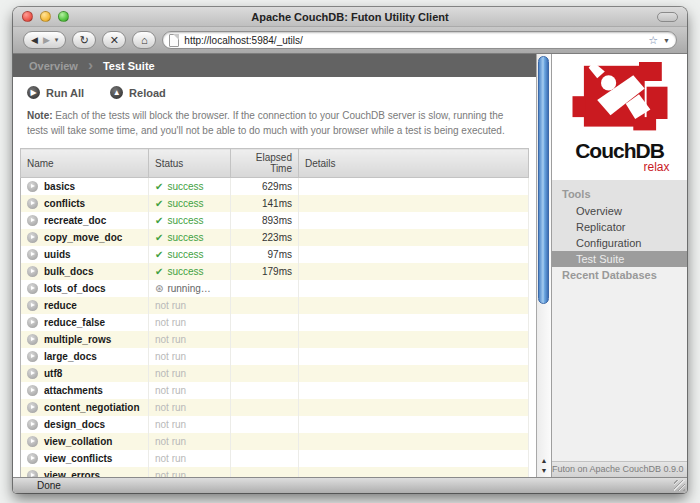 This screenshot has height=503, width=700. What do you see at coordinates (620, 259) in the screenshot?
I see `sidebar-item-test-suite: Test Suite` at bounding box center [620, 259].